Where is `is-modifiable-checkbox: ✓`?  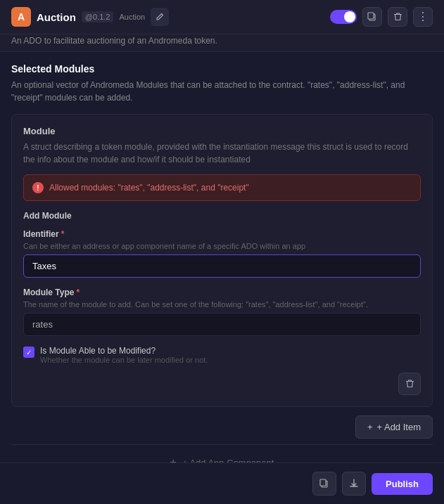 is-modifiable-checkbox: ✓ is located at coordinates (29, 352).